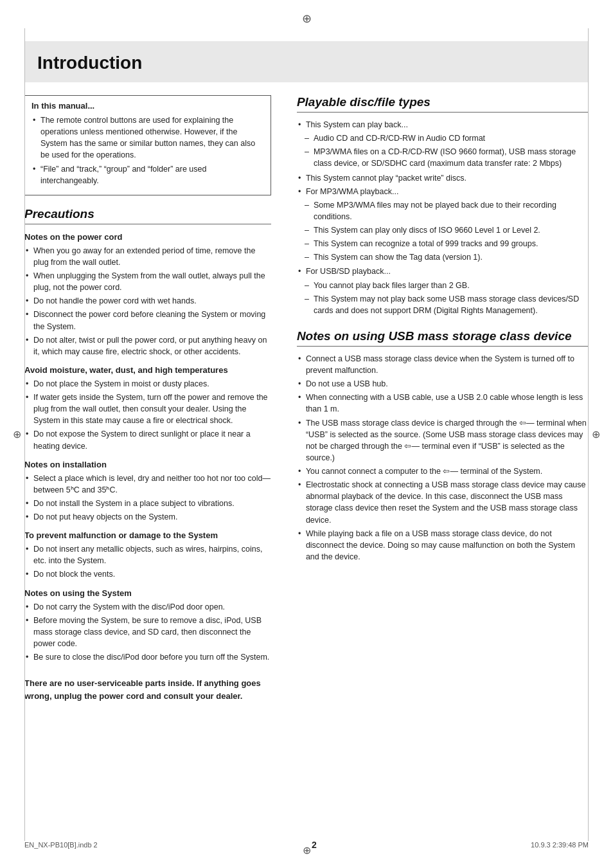 The height and width of the screenshot is (868, 613). What do you see at coordinates (443, 441) in the screenshot?
I see `usb-note-3: The USB mass storage class device is cha…` at bounding box center [443, 441].